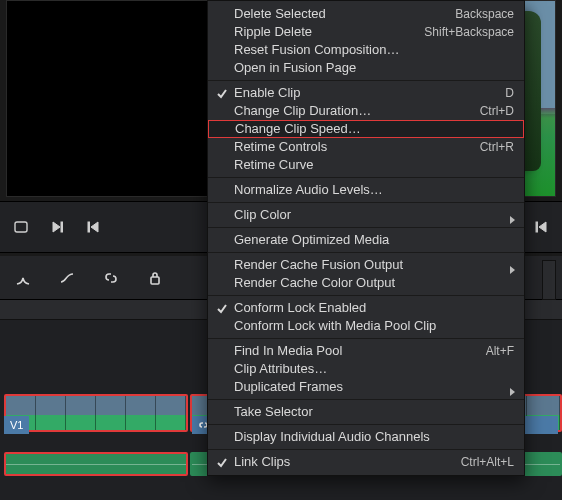  What do you see at coordinates (349, 111) in the screenshot?
I see `menu-item-label: Change Clip Duration…` at bounding box center [349, 111].